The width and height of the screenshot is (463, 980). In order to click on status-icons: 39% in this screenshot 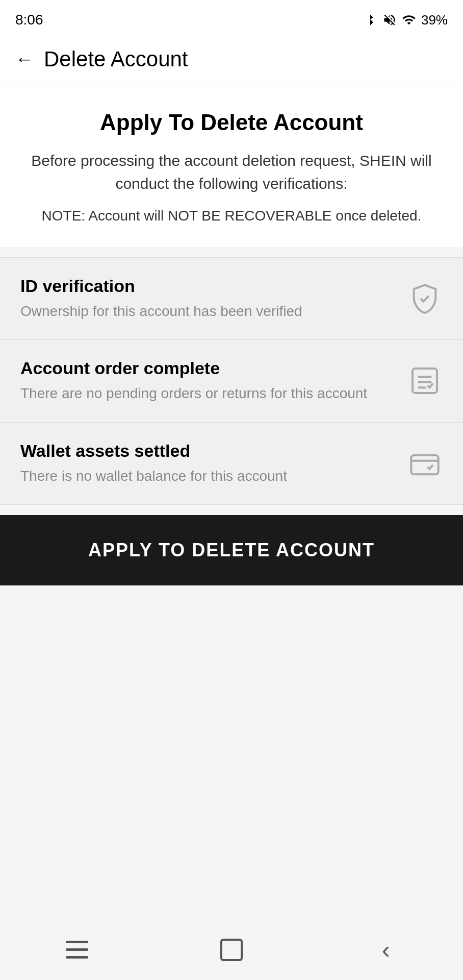, I will do `click(405, 20)`.